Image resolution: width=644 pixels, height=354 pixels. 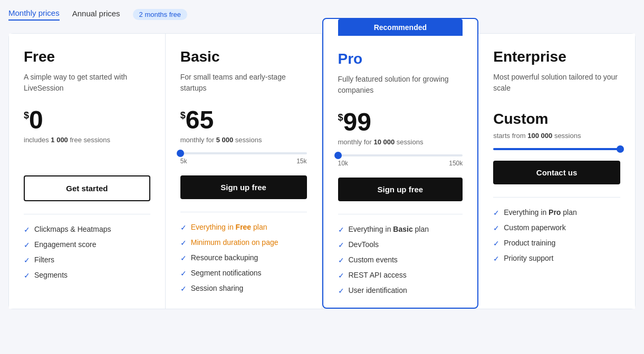 I want to click on feature-item: ✓ Custom events, so click(x=401, y=260).